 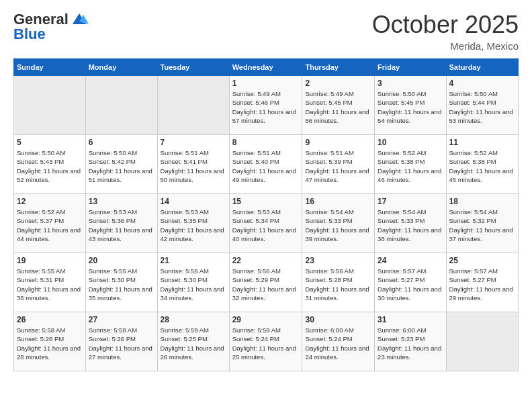 I want to click on week-row-3: 12Sunrise: 5:52 AMSunset: 5:37 PMDayligh…, so click(x=266, y=224).